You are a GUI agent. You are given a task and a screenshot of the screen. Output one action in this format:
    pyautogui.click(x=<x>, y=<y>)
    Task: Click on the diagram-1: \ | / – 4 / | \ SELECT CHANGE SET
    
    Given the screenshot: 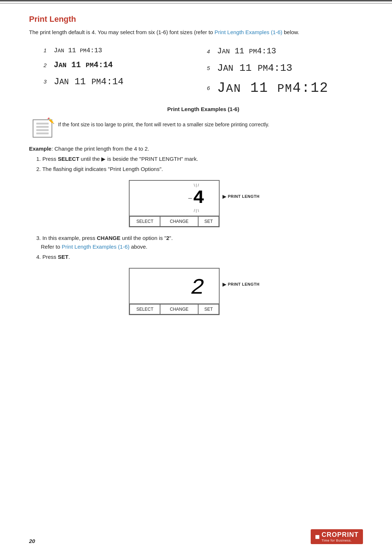 What is the action you would take?
    pyautogui.click(x=196, y=204)
    